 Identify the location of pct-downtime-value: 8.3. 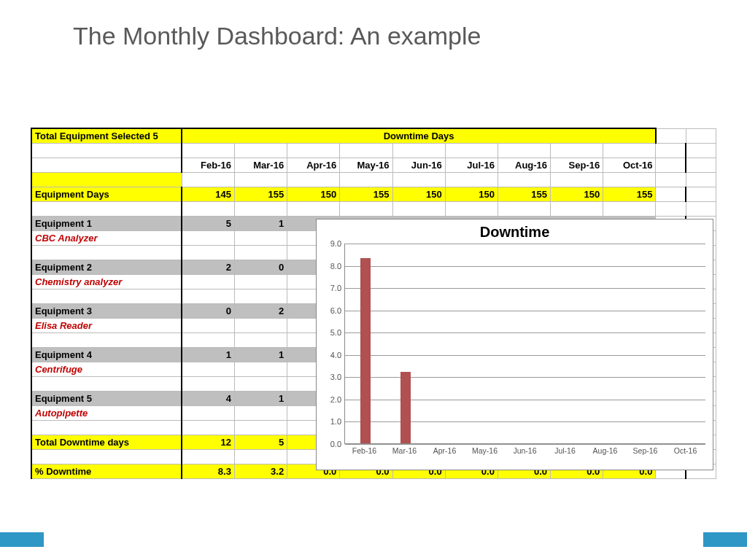
(208, 471).